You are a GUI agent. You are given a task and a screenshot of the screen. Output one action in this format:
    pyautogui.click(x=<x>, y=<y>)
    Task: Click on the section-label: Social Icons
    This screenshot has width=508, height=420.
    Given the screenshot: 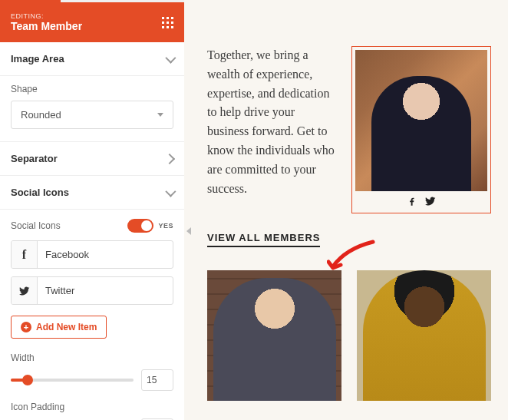 What is the action you would take?
    pyautogui.click(x=40, y=192)
    